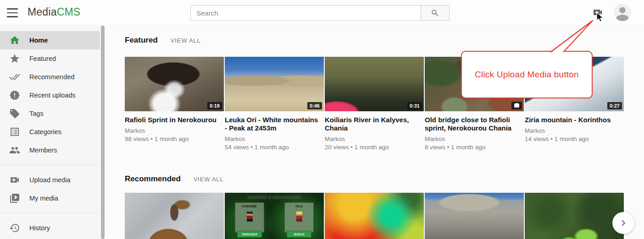  Describe the element at coordinates (274, 197) in the screenshot. I see `game-heading: CHOOSE A CHARACTER` at that location.